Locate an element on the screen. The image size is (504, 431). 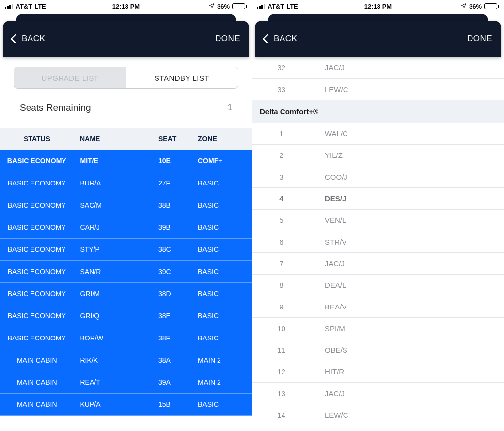
list-item-rank: 11 is located at coordinates (282, 350).